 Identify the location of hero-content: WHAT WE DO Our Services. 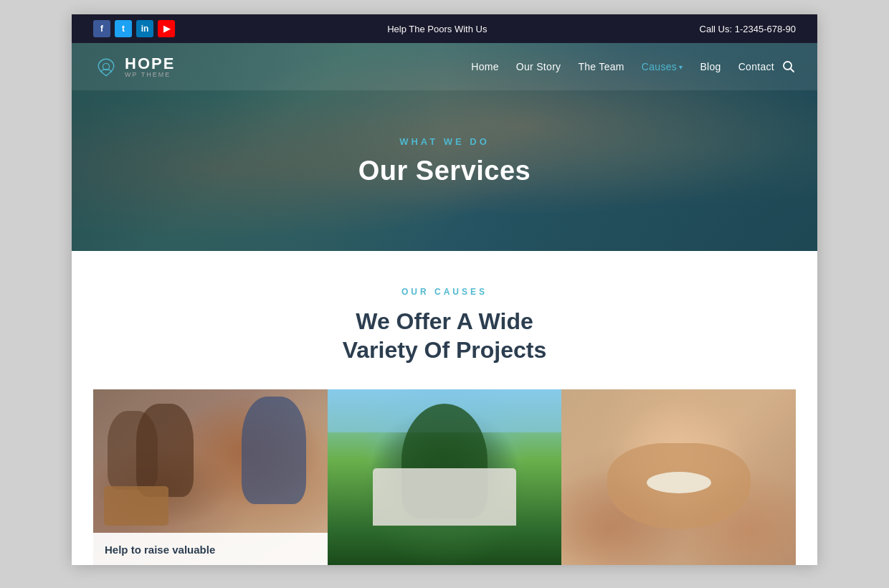
(444, 161).